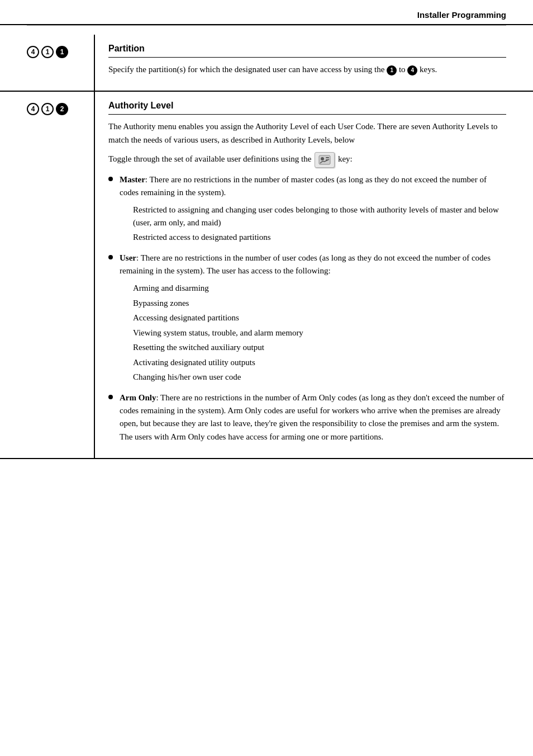  What do you see at coordinates (307, 107) in the screenshot?
I see `authority-title: Authority Level` at bounding box center [307, 107].